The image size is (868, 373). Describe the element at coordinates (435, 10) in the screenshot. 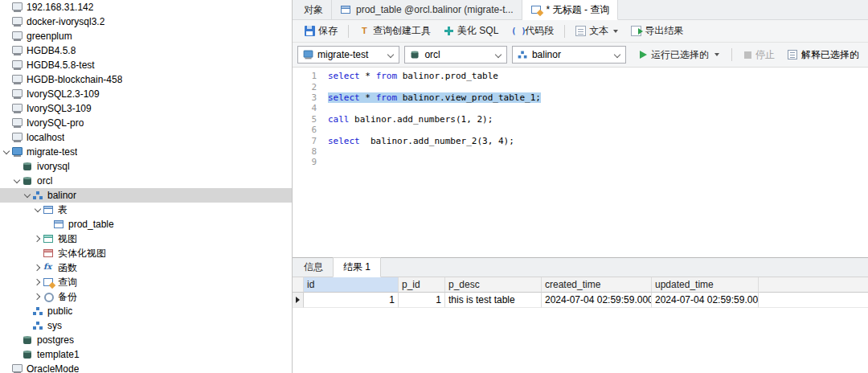

I see `tab-label: prod_table @orcl.balinor (migrate-t...` at that location.